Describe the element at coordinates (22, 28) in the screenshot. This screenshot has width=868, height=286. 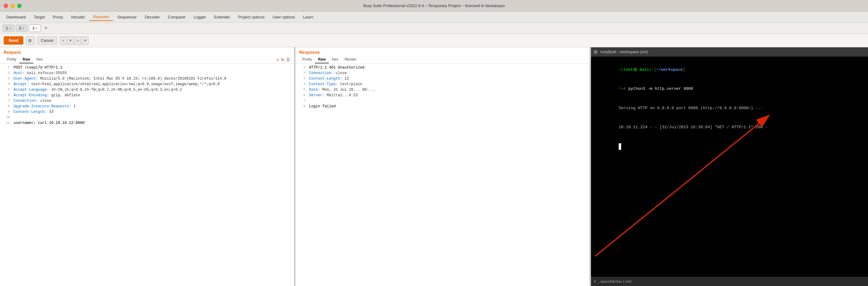
I see `tab-2: 2 ×` at that location.